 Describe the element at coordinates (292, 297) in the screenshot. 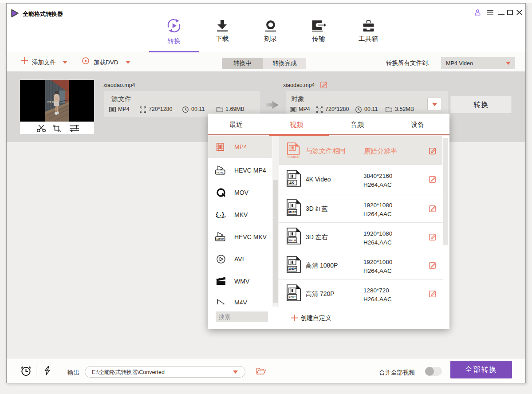

I see `svg-text: 720P` at that location.